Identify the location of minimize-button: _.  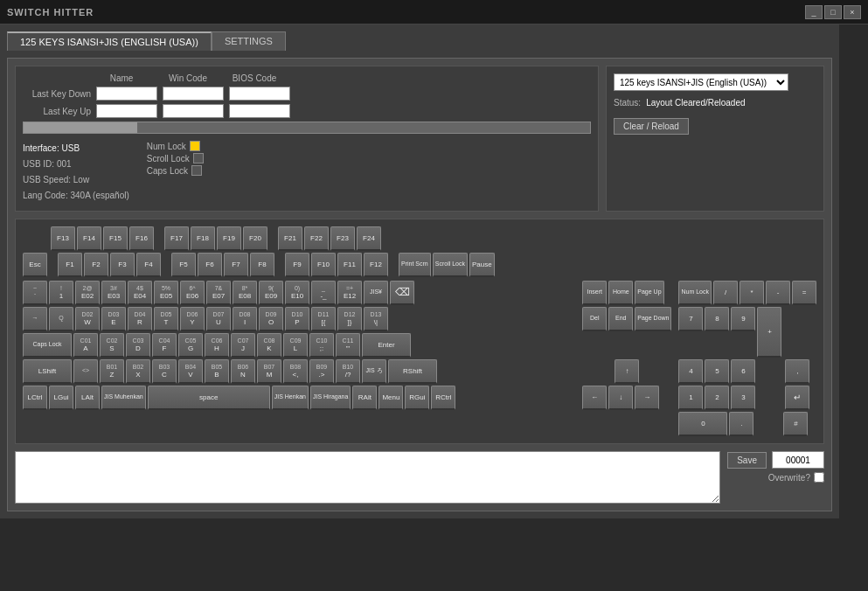
(814, 12).